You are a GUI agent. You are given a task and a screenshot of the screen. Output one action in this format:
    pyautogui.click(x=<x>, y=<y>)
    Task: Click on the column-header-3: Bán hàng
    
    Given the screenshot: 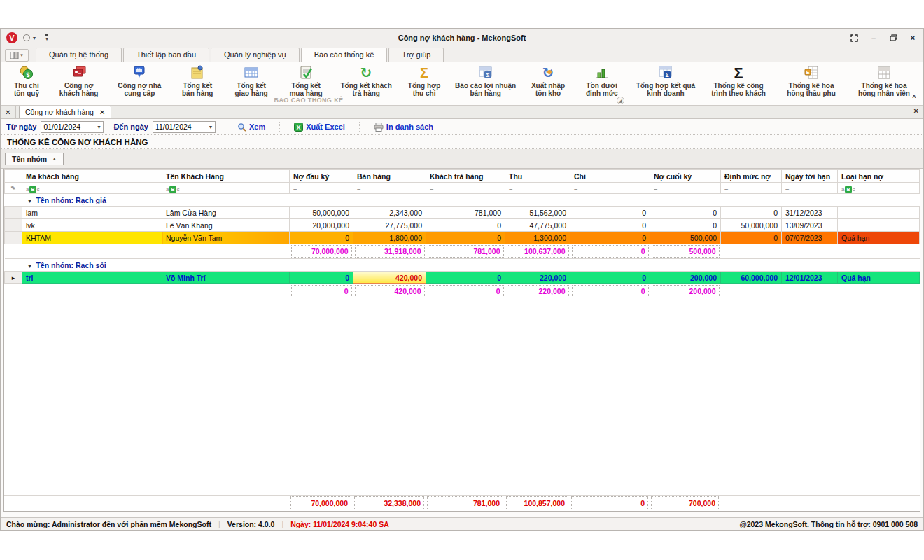 What is the action you would take?
    pyautogui.click(x=390, y=176)
    